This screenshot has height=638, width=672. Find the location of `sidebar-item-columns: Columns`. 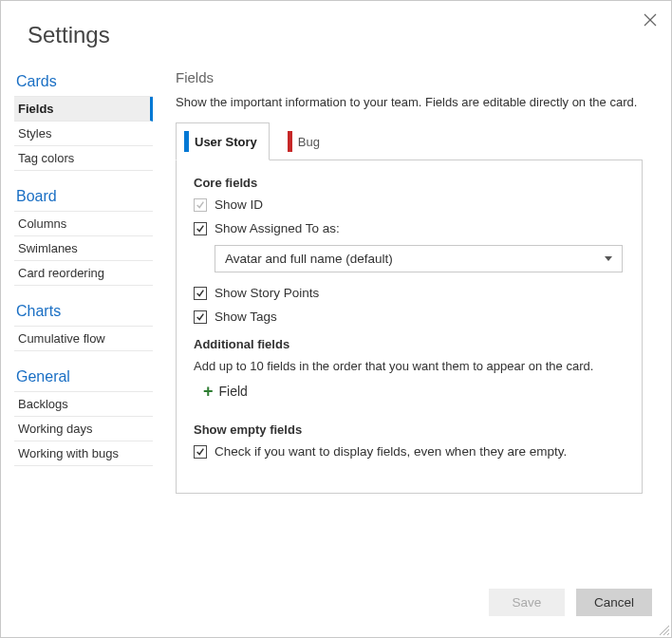

sidebar-item-columns: Columns is located at coordinates (84, 224).